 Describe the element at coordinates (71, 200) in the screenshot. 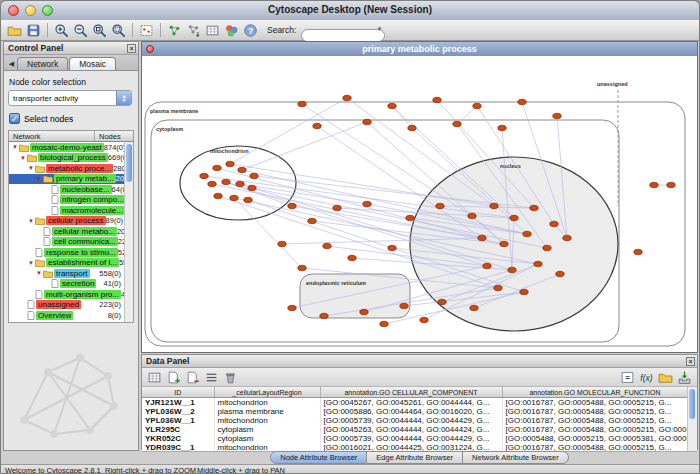

I see `tree-row: nitrogen compo...46(0)` at that location.